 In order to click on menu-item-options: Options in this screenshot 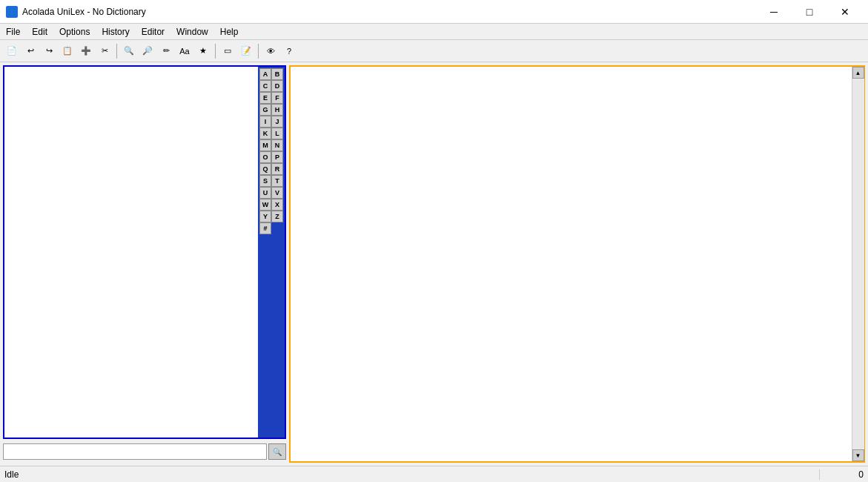, I will do `click(74, 31)`.